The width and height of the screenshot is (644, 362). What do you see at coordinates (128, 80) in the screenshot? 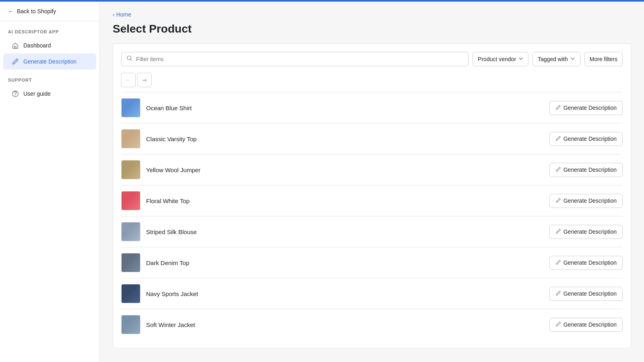
I see `arrow-left-icon: ←` at bounding box center [128, 80].